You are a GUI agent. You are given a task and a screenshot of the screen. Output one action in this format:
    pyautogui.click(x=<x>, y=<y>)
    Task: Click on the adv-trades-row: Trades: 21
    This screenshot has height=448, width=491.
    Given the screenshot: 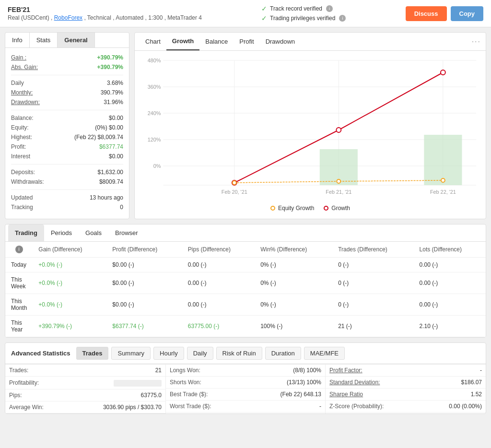 What is the action you would take?
    pyautogui.click(x=85, y=370)
    